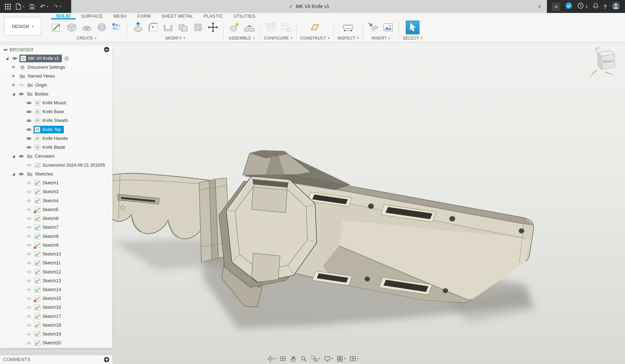 Image resolution: width=625 pixels, height=364 pixels. Describe the element at coordinates (49, 263) in the screenshot. I see `item-name-box: Sketch11` at that location.